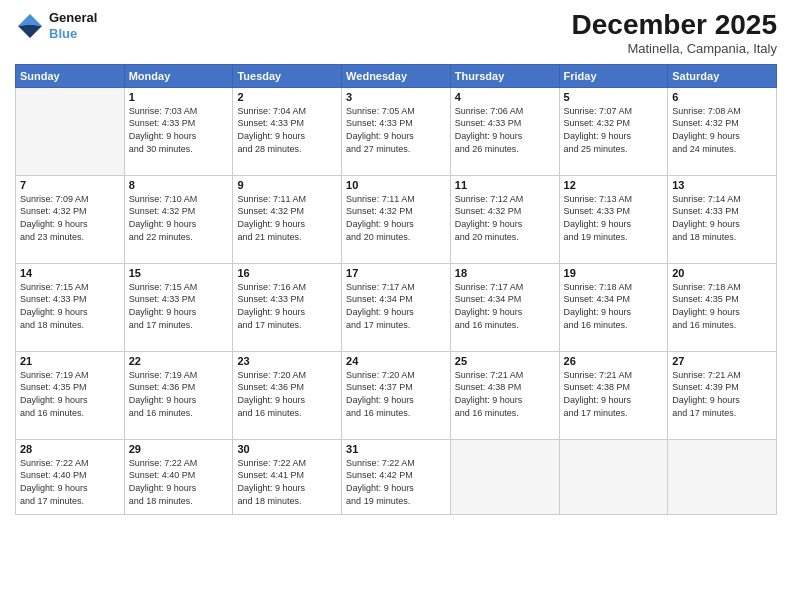 The width and height of the screenshot is (792, 612). What do you see at coordinates (614, 395) in the screenshot?
I see `calendar-cell: 26Sunrise: 7:21 AM Sunset: 4:38 PM Dayli…` at bounding box center [614, 395].